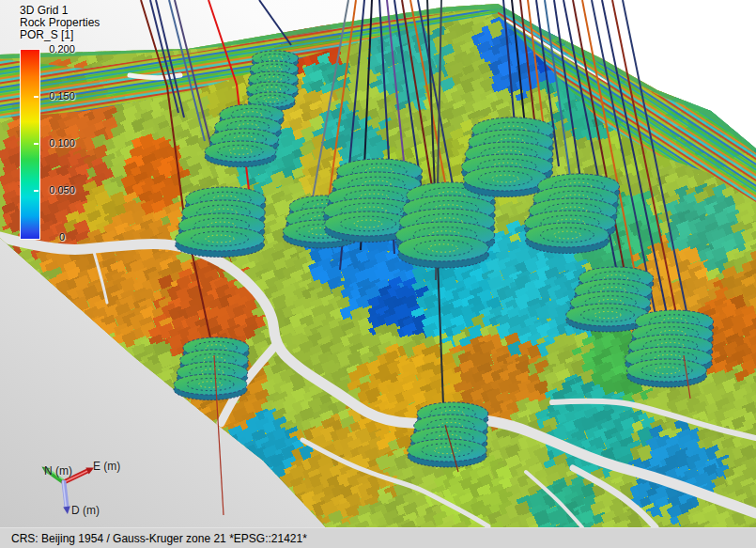 The height and width of the screenshot is (548, 756). Describe the element at coordinates (58, 471) in the screenshot. I see `north-axis-label: N (m)` at that location.